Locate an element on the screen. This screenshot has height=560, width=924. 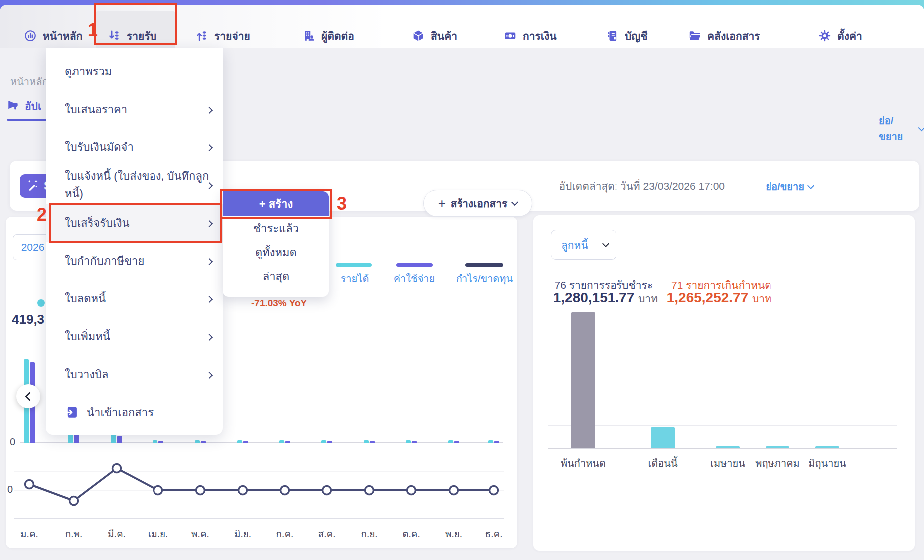
legend-item-1: ค่าใช้จ่าย is located at coordinates (414, 279).